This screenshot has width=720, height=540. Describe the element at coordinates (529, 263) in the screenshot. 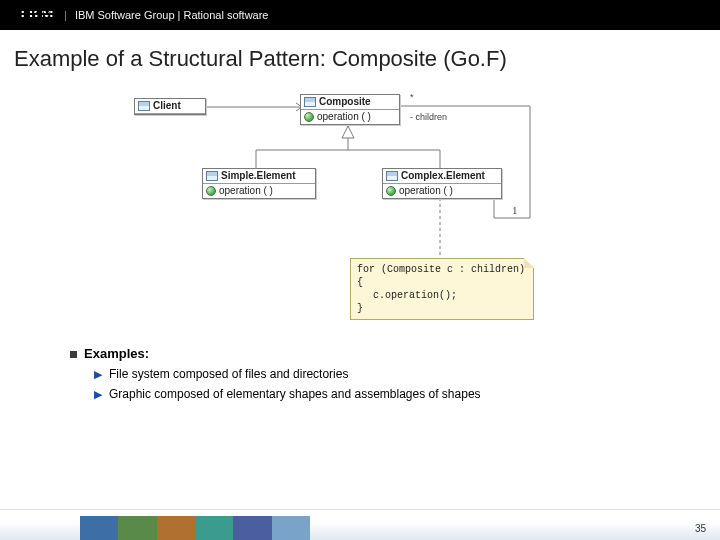

I see `note-fold-icon` at that location.